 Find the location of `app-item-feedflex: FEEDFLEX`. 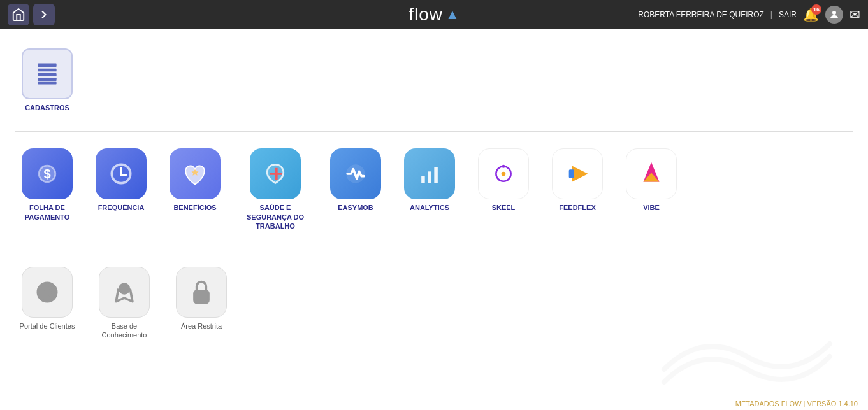

app-item-feedflex: FEEDFLEX is located at coordinates (577, 190).